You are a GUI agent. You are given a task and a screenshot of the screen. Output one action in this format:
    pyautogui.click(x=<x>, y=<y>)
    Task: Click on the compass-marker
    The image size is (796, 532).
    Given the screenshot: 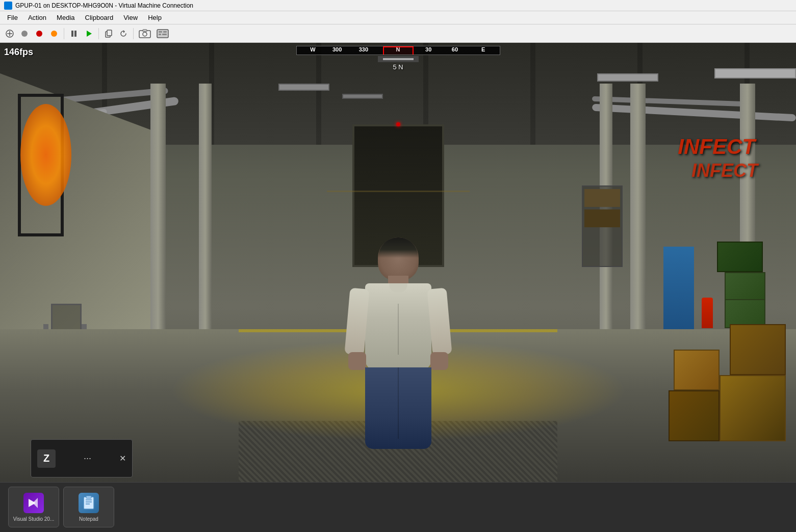 What is the action you would take?
    pyautogui.click(x=398, y=50)
    